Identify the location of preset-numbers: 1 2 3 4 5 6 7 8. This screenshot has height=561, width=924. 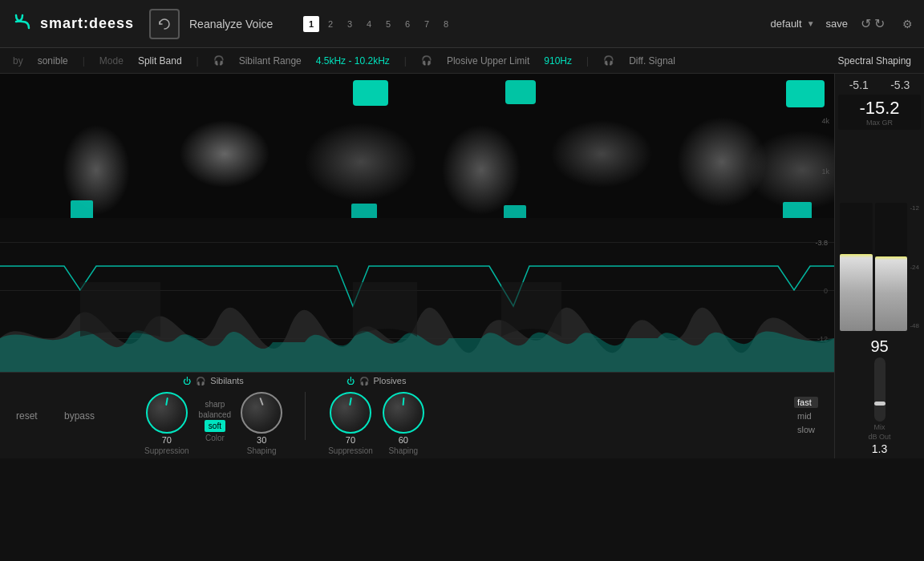
(379, 24).